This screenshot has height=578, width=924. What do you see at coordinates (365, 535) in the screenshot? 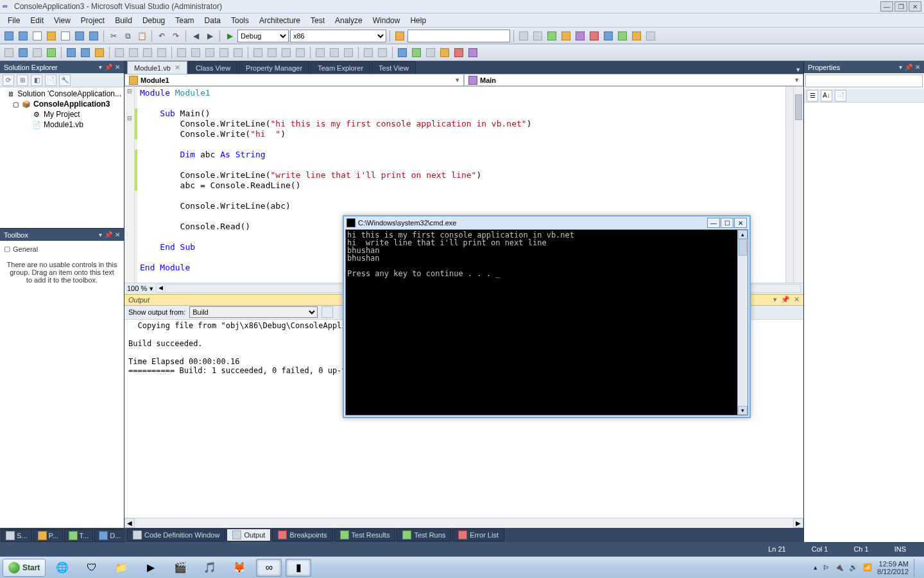
I see `bottom-tab-test-results: Test Results` at bounding box center [365, 535].